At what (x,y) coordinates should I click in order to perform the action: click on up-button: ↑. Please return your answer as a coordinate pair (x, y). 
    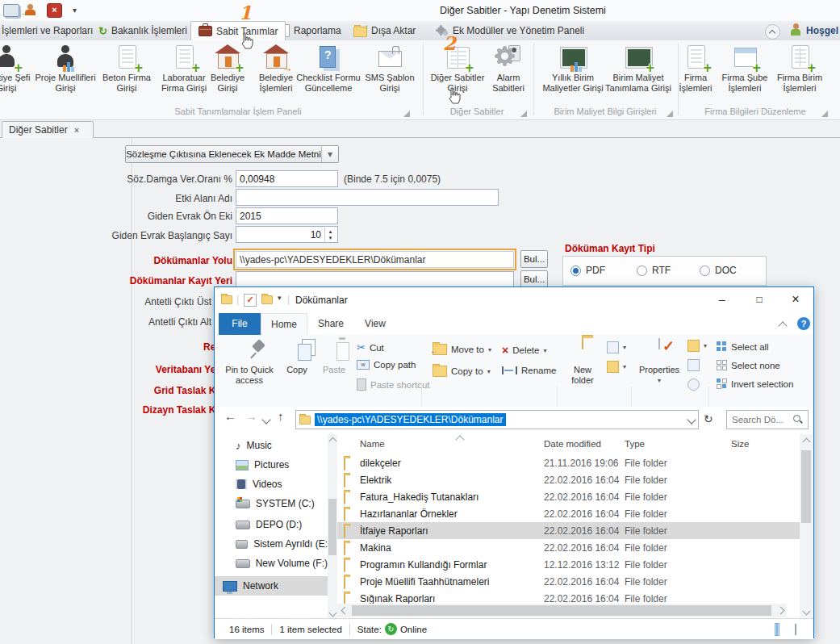
    Looking at the image, I should click on (281, 416).